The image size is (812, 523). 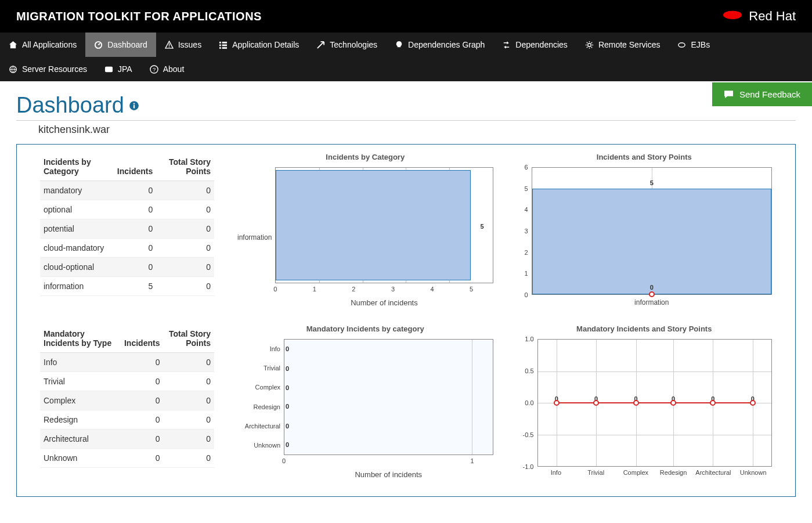 I want to click on nav-all-applications: All Applications, so click(x=43, y=45).